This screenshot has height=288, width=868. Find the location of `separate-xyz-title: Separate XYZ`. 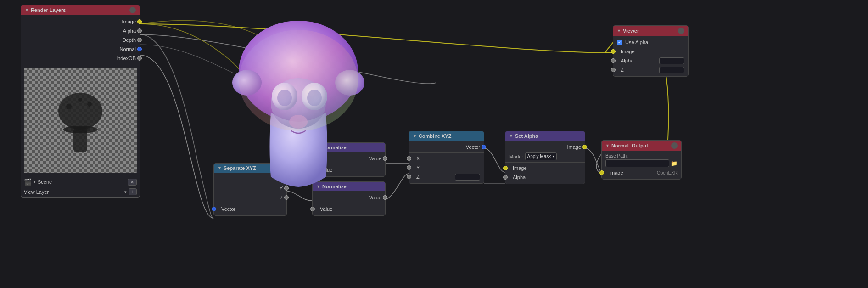

separate-xyz-title: Separate XYZ is located at coordinates (240, 168).